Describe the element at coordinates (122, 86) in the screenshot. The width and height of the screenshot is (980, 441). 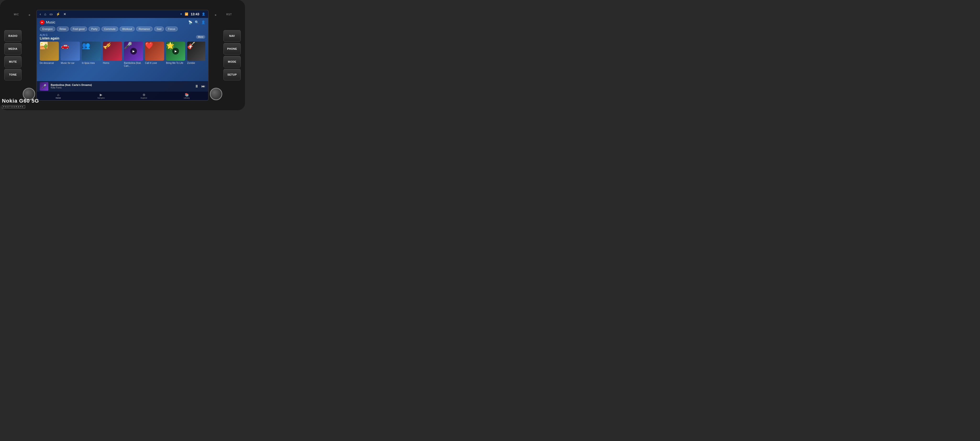
I see `np-info: Bambolina (feat. Carla's Dreams) Killa F…` at that location.